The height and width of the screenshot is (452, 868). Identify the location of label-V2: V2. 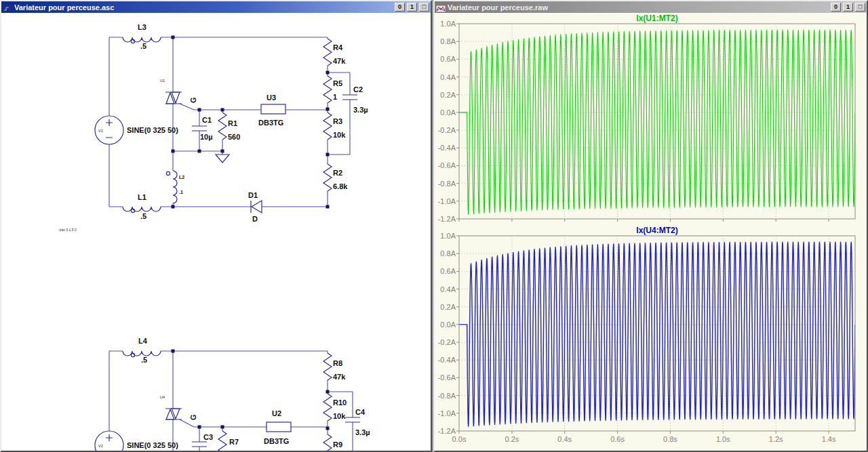
(100, 446).